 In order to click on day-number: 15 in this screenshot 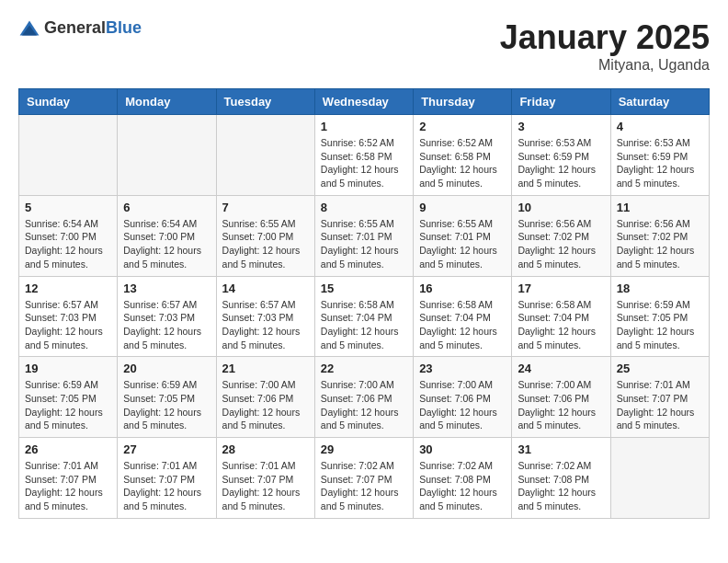, I will do `click(364, 289)`.